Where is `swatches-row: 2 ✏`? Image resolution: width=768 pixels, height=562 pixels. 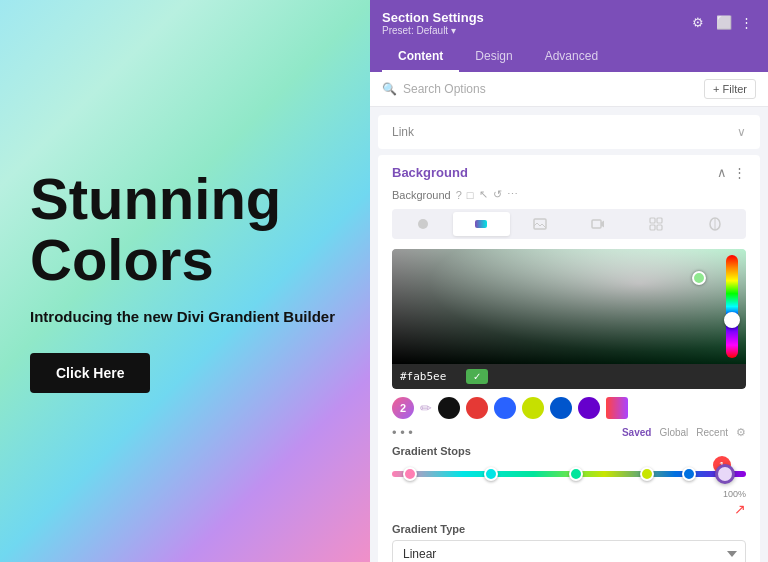
swatches-row: 2 ✏ is located at coordinates (569, 408).